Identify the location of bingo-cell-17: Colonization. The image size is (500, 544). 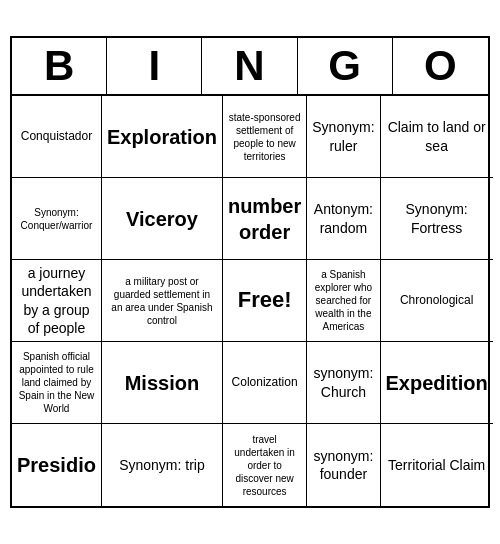
(265, 383).